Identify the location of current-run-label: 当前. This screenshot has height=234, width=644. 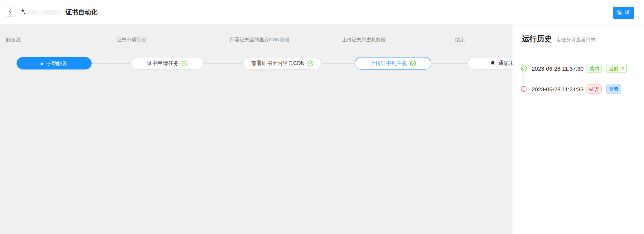
(614, 68).